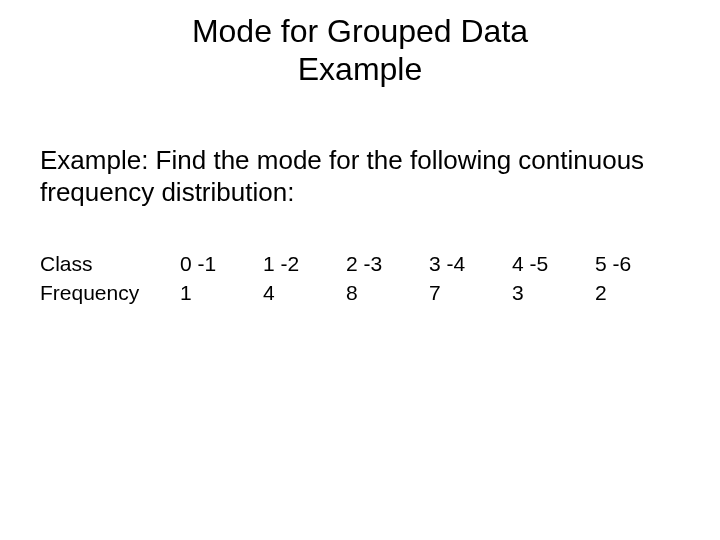 Image resolution: width=720 pixels, height=540 pixels. Describe the element at coordinates (360, 278) in the screenshot. I see `frequency-table: Class Frequency 0 -1 1 1 -2 4 2 -3 8 3 -…` at that location.